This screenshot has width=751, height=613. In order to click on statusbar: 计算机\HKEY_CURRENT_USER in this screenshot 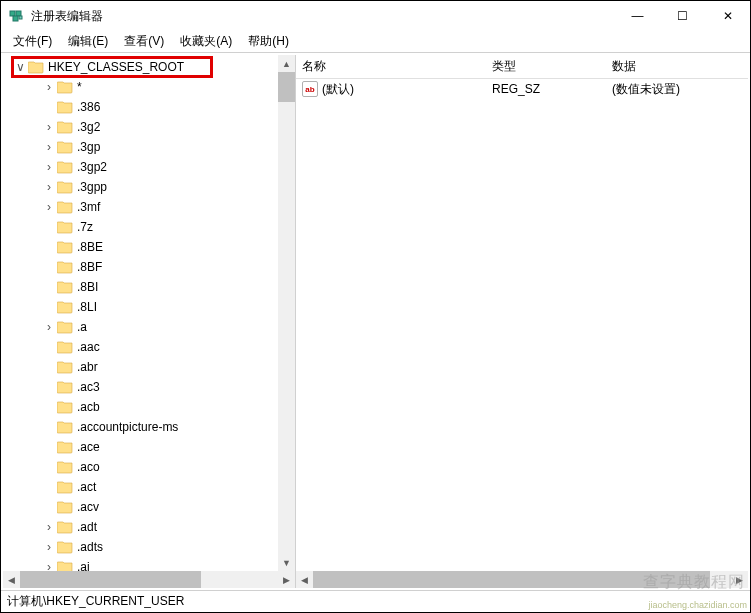, I will do `click(376, 601)`.